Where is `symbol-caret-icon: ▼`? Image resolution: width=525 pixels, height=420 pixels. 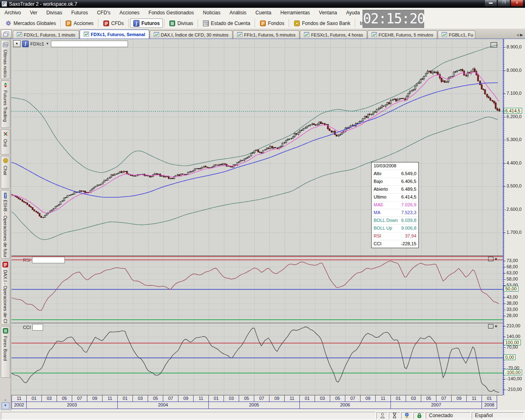
symbol-caret-icon: ▼ is located at coordinates (48, 43).